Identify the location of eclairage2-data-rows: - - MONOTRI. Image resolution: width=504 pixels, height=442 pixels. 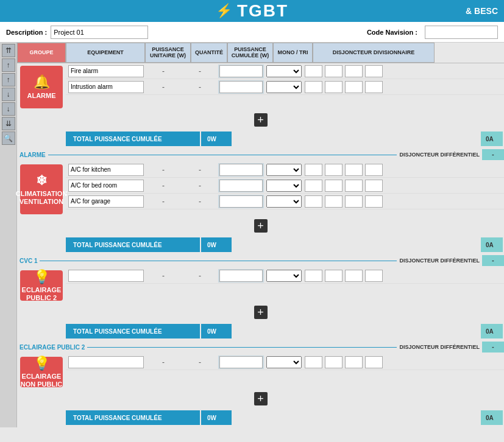
(285, 286).